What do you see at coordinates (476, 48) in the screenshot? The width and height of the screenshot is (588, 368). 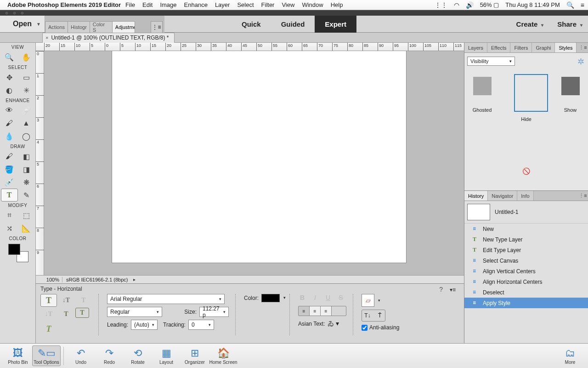 I see `panel-tab-layers: Layers` at bounding box center [476, 48].